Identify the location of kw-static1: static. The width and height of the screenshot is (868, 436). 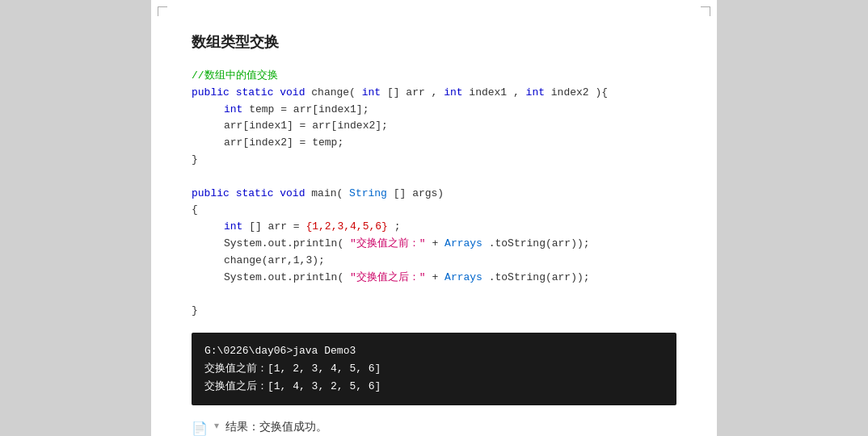
(255, 92).